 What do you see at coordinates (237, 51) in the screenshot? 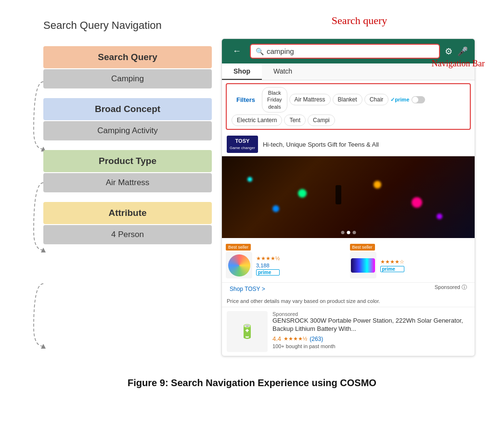
I see `back-button: ←` at bounding box center [237, 51].